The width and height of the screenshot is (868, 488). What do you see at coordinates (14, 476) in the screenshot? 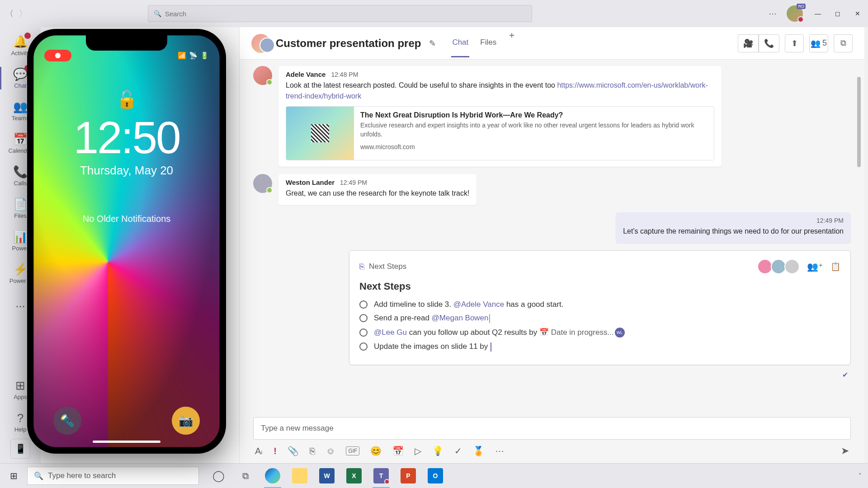
I see `start-button: ⊞` at bounding box center [14, 476].